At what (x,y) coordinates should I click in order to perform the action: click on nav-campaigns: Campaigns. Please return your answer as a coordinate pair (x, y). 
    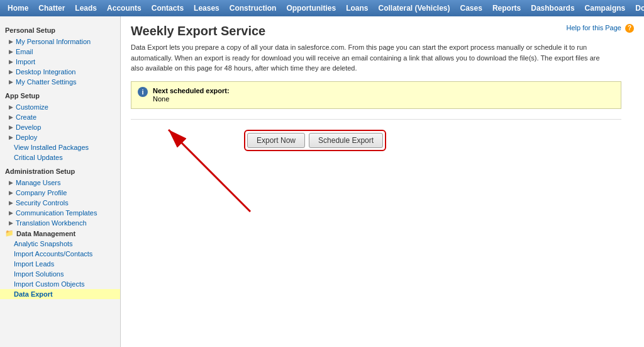
    Looking at the image, I should click on (605, 8).